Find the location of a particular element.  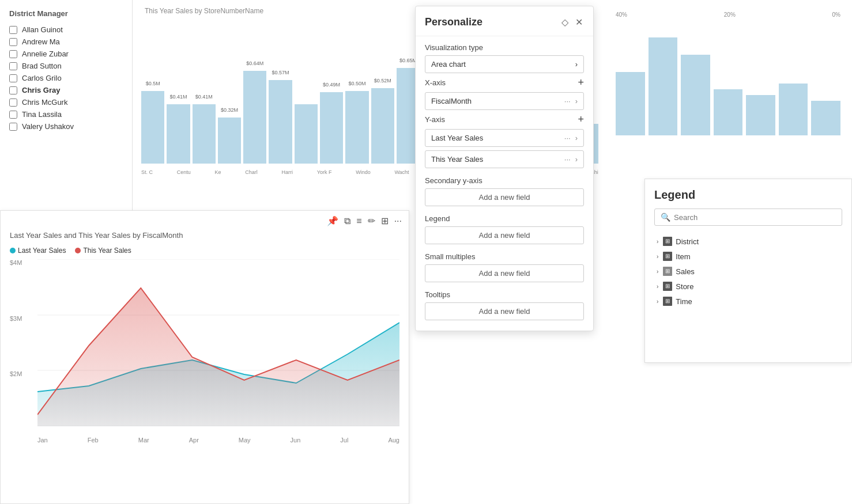

tooltips-add-field: Add a new field is located at coordinates (504, 311).